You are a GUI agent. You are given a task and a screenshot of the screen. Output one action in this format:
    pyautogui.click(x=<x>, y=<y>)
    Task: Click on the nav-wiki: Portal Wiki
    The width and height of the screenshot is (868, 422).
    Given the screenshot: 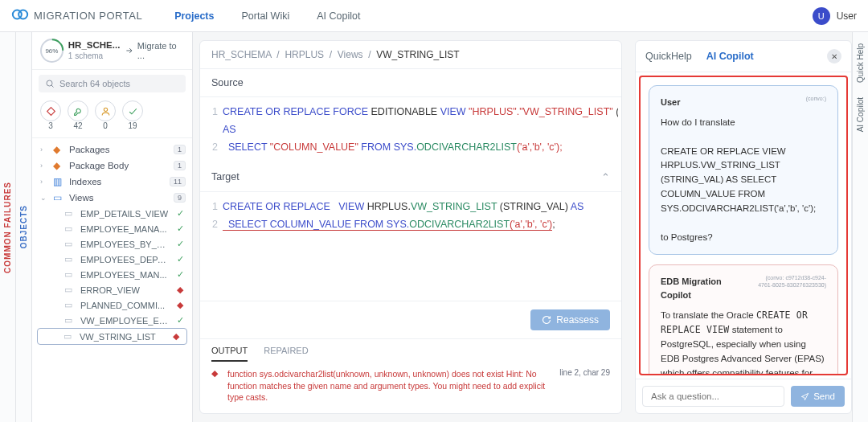 What is the action you would take?
    pyautogui.click(x=265, y=16)
    